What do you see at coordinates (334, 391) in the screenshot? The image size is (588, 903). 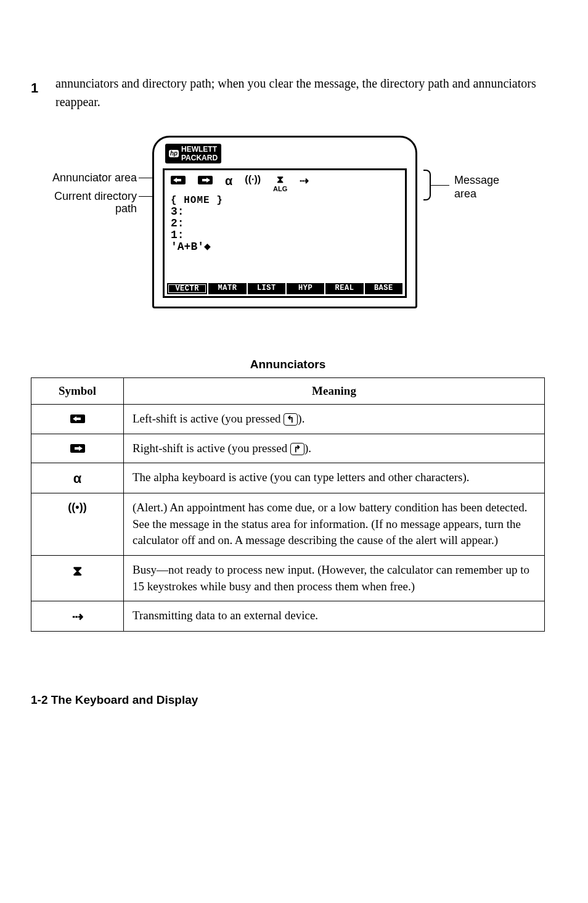 I see `col-meaning: Meaning` at bounding box center [334, 391].